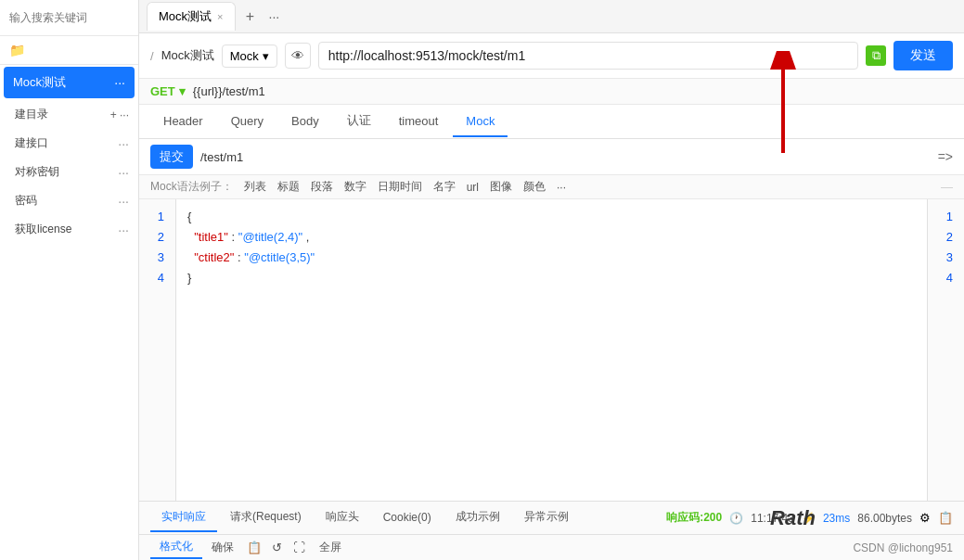  Describe the element at coordinates (359, 121) in the screenshot. I see `tab-auth: 认证` at that location.